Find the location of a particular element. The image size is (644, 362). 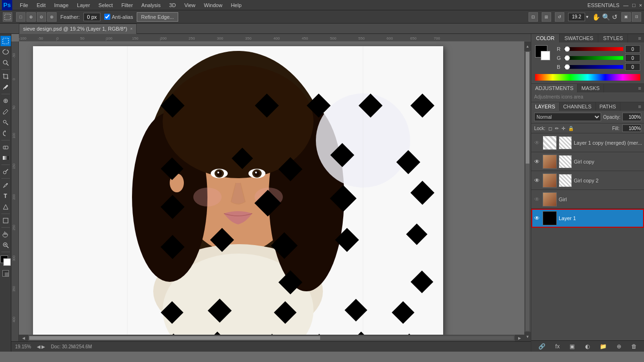

background-color-swatch is located at coordinates (7, 262).